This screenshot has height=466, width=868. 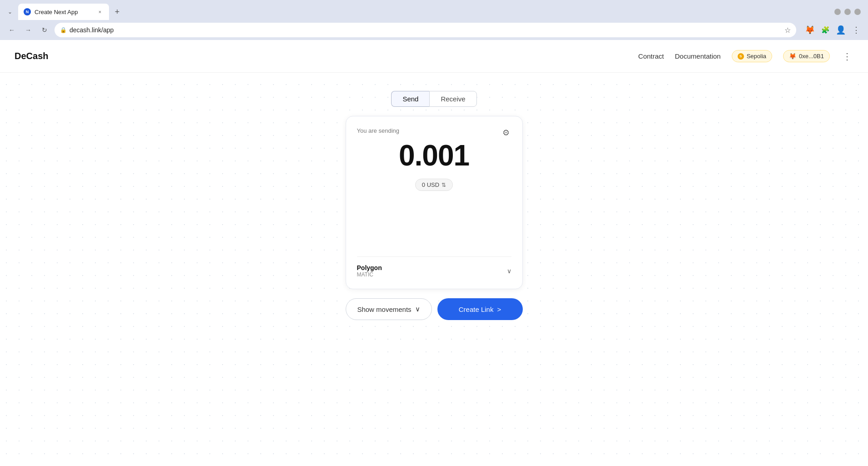 What do you see at coordinates (858, 12) in the screenshot?
I see `window-close-button` at bounding box center [858, 12].